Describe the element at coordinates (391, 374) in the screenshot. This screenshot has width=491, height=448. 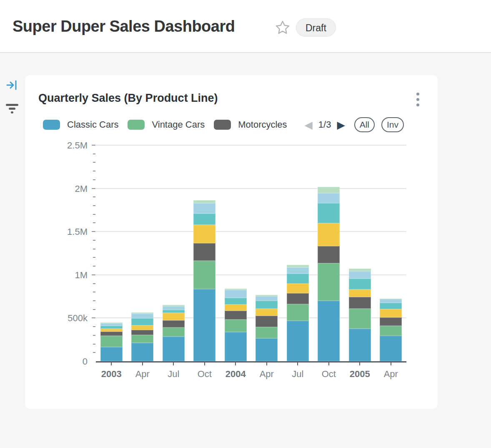
I see `x-axis-label: Apr` at that location.